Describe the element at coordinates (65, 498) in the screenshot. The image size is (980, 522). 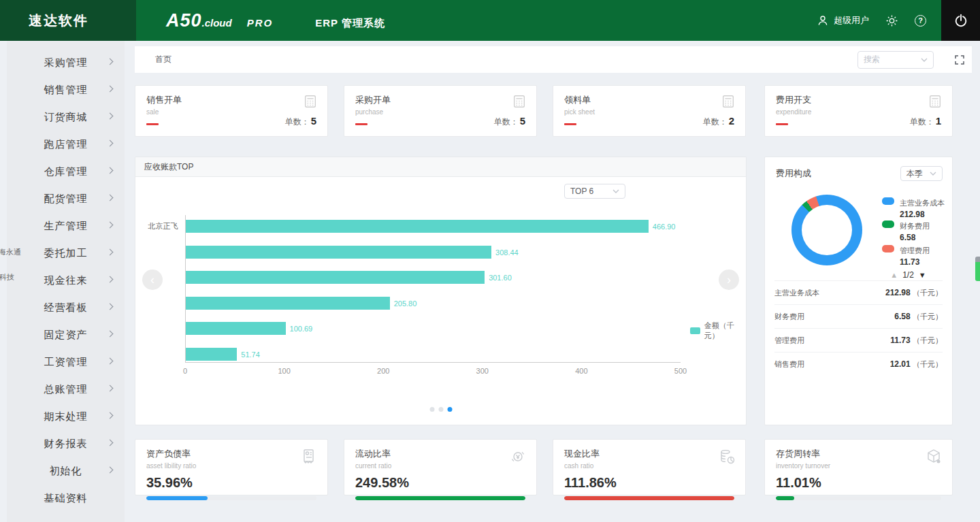
I see `sidebar-item-basic-data: 基础资料` at that location.